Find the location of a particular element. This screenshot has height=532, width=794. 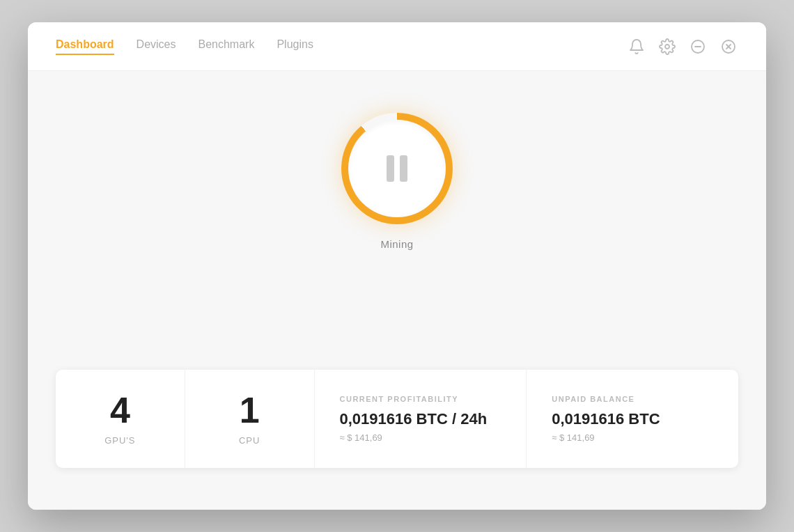

nav-item-benchmark: Benchmark is located at coordinates (226, 47).